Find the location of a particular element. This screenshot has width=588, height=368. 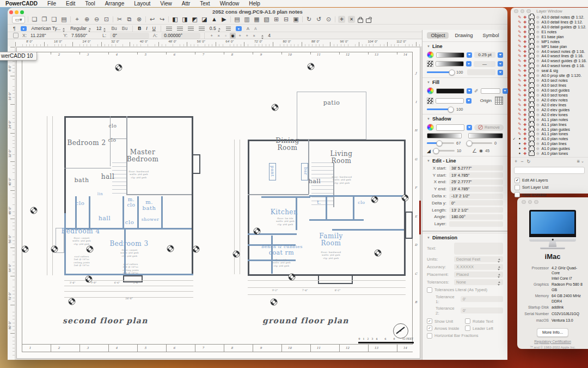

fill-color-dropdown is located at coordinates (469, 91).